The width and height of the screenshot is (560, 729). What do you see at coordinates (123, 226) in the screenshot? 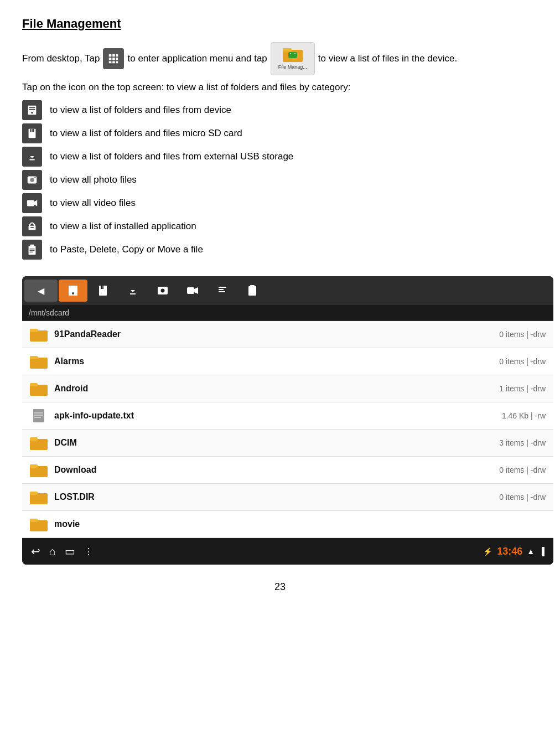
I see `list-item-apps-label: to view a list of installed application` at bounding box center [123, 226].